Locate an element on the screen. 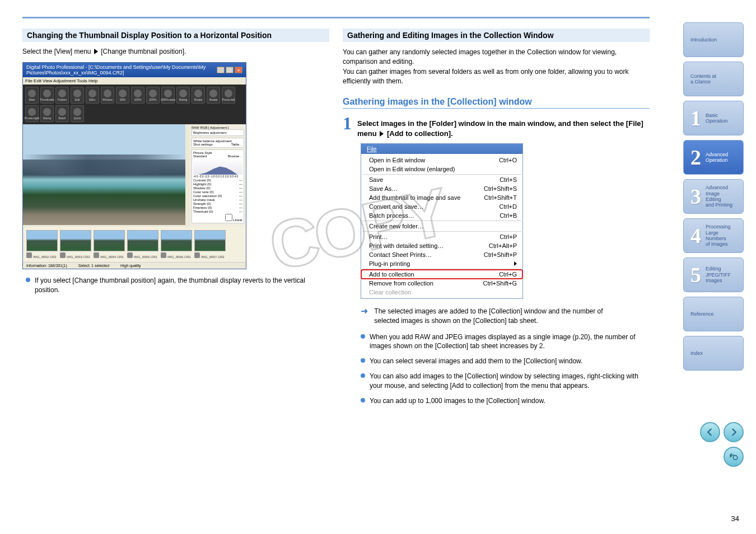 The image size is (756, 534). status-bar: Information: 186/301(1) Select: 1 select… is located at coordinates (134, 265).